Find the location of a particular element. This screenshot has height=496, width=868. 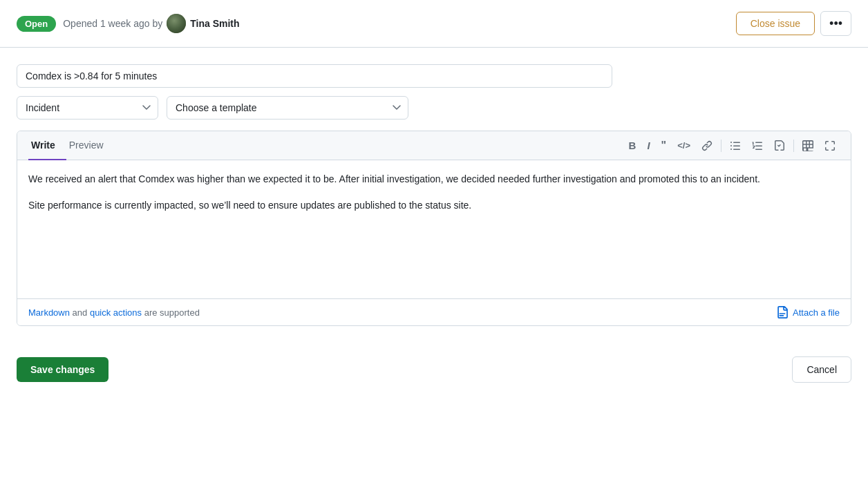

editor-paragraph-2: Site performance is currently impacted, … is located at coordinates (434, 205).